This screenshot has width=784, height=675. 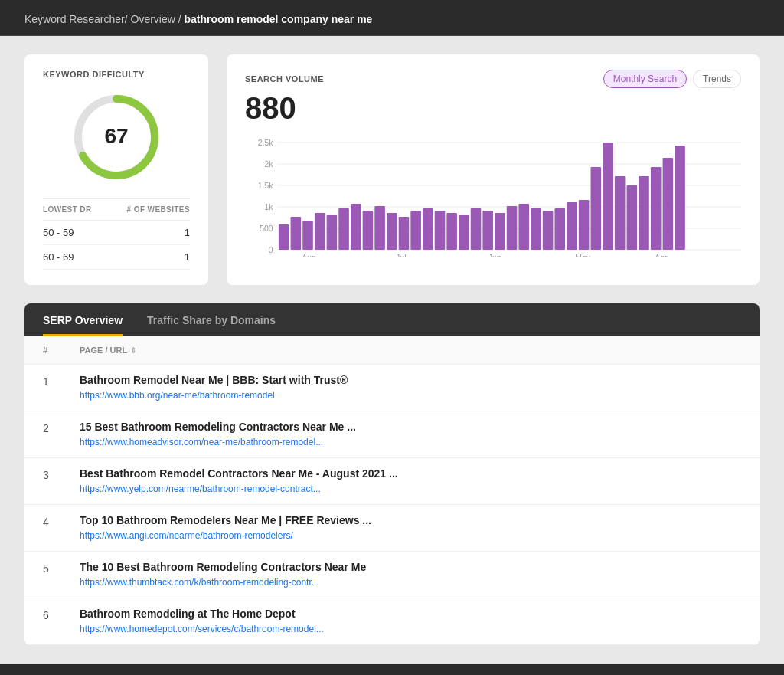 What do you see at coordinates (392, 481) in the screenshot?
I see `table-row: 3 Best Bathroom Remodel Contractors Near…` at bounding box center [392, 481].